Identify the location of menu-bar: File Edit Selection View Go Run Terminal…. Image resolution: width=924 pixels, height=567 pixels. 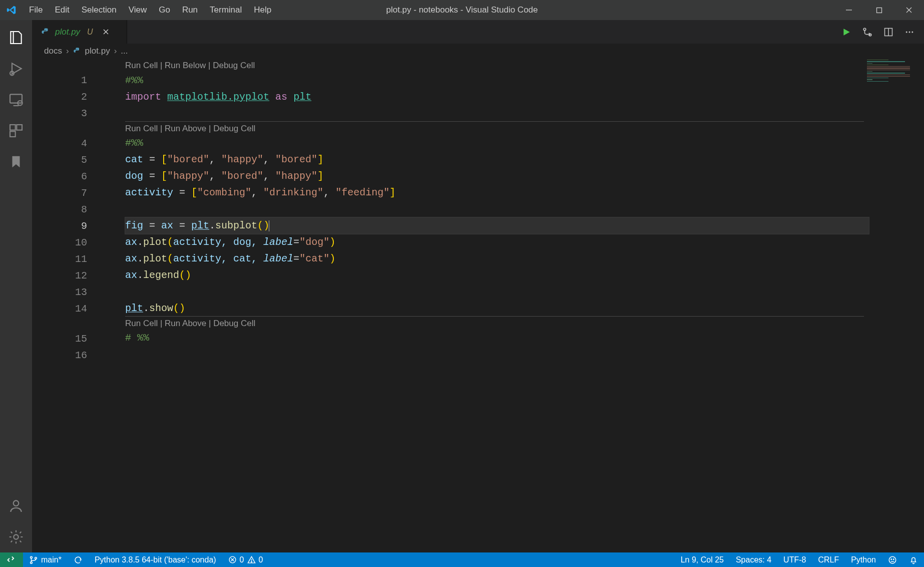
(150, 10).